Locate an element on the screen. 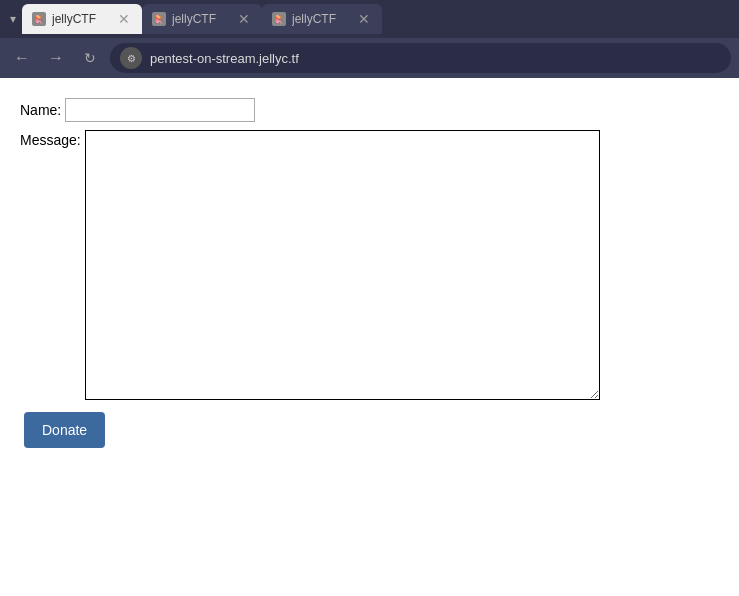 This screenshot has height=596, width=739. browser-tab-3: 🪼 jellyCTF ✕ is located at coordinates (322, 19).